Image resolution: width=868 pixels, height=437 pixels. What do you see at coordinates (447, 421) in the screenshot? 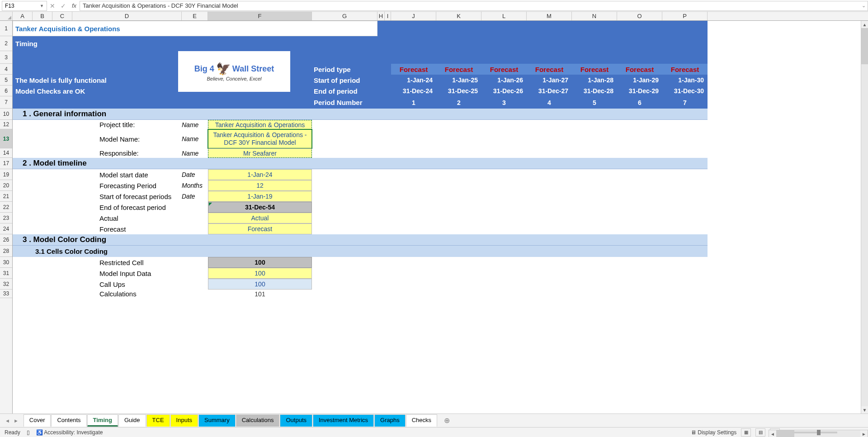
I see `new-sheet-button: ⊕` at bounding box center [447, 421].